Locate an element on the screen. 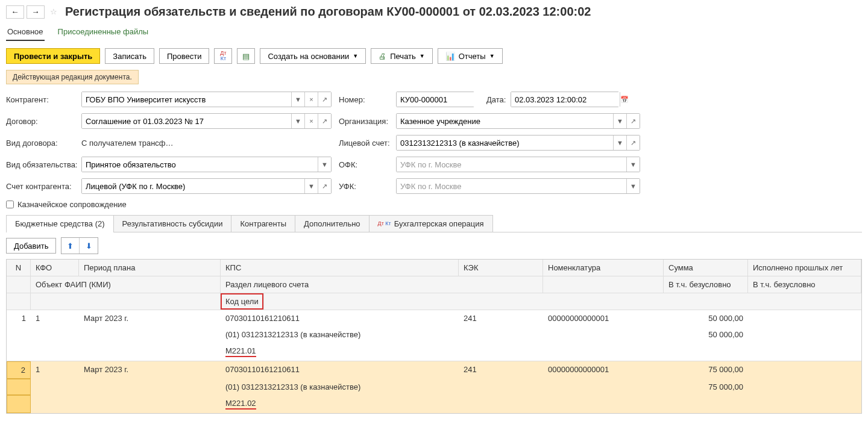 Image resolution: width=868 pixels, height=433 pixels. contragent-input is located at coordinates (187, 99).